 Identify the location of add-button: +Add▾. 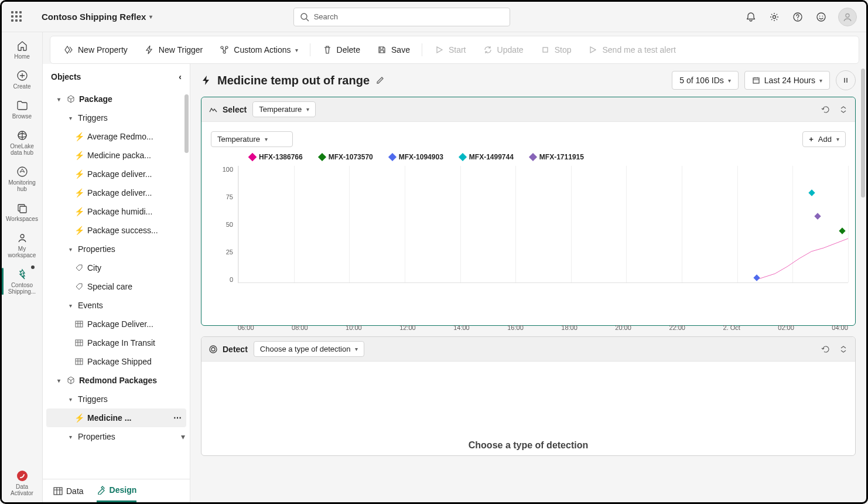
(824, 139).